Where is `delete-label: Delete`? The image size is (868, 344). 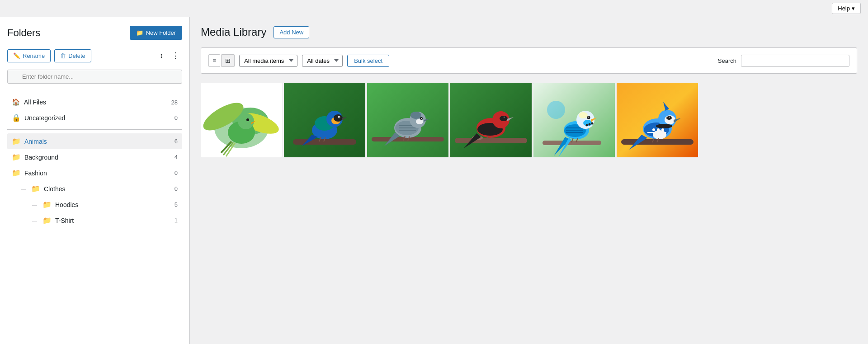
delete-label: Delete is located at coordinates (77, 56).